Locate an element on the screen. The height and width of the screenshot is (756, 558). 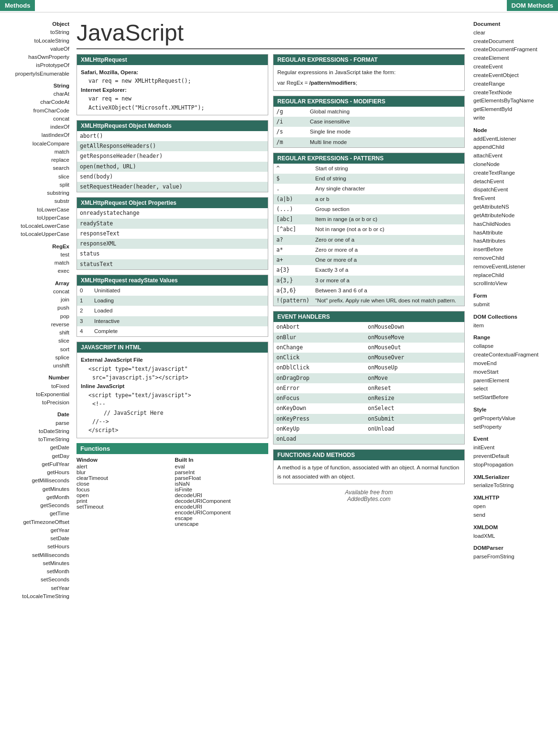
xmlhttp-section-title: XMLHTTP is located at coordinates (514, 498).